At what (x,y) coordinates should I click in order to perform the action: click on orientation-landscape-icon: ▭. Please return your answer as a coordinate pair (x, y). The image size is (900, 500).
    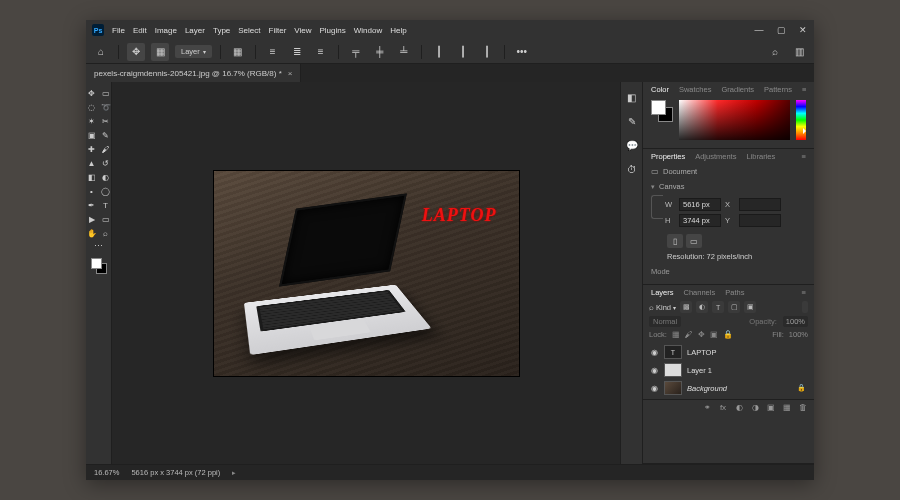
    Looking at the image, I should click on (694, 241).